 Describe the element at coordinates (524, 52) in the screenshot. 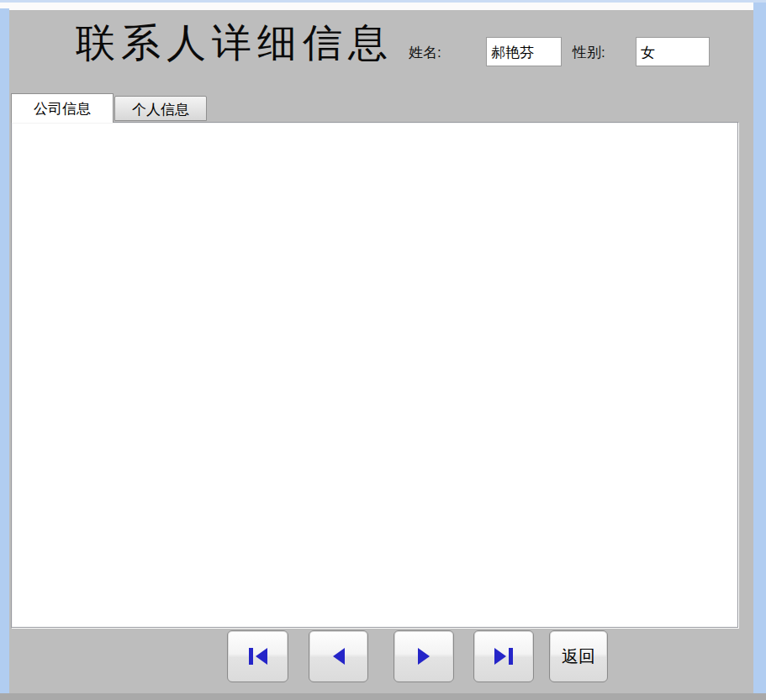

I see `header-name-field: 郝艳芬` at that location.